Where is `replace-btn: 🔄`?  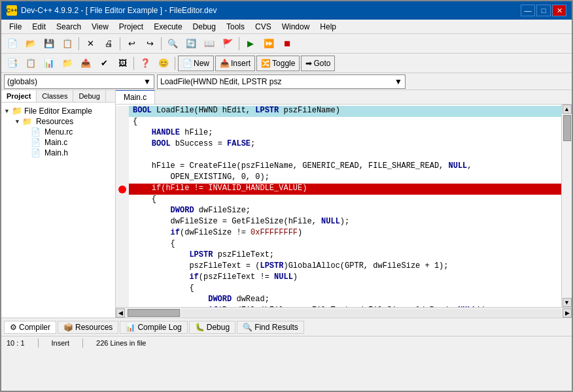 replace-btn: 🔄 is located at coordinates (191, 44).